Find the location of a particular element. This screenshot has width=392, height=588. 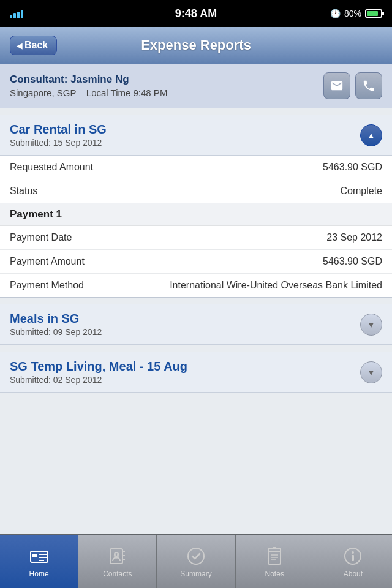

contacts-icon: @ is located at coordinates (118, 556).